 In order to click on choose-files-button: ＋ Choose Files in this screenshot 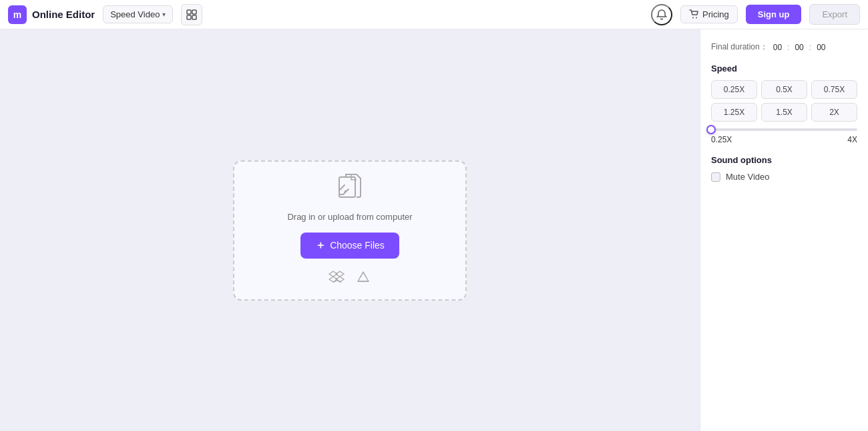, I will do `click(350, 246)`.